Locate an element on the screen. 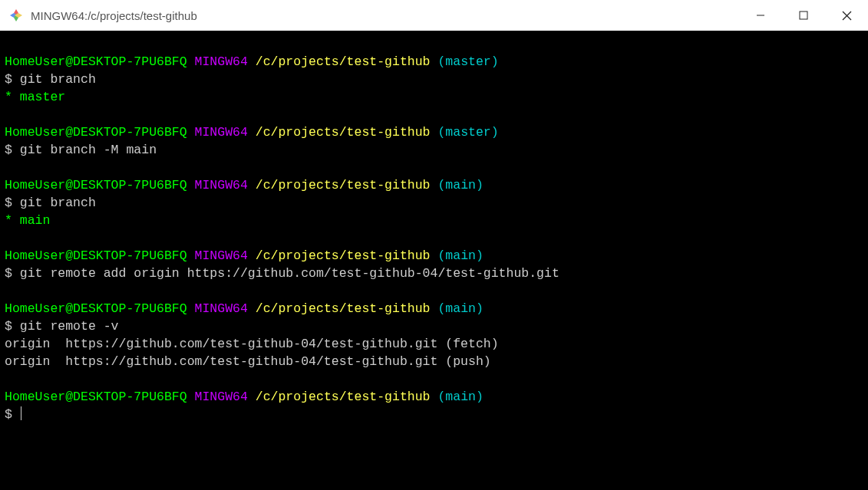 Image resolution: width=868 pixels, height=490 pixels. window-title: MINGW64:/c/projects/test-github is located at coordinates (385, 15).